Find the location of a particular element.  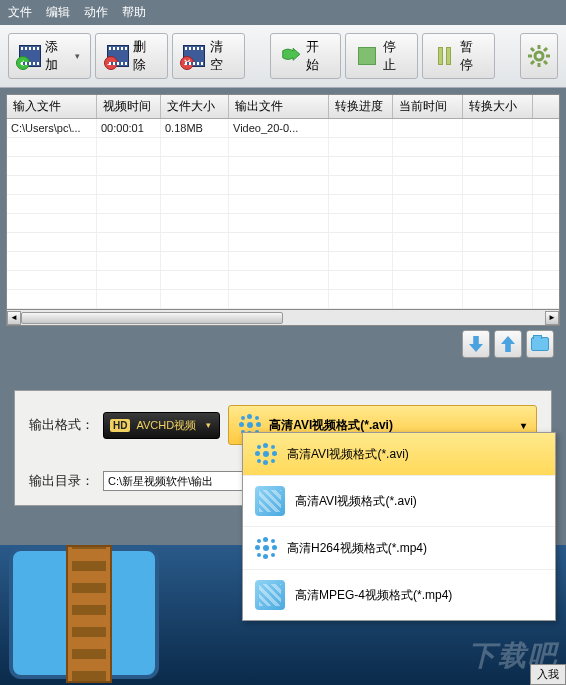

col-current: 当前时间 is located at coordinates (428, 106).